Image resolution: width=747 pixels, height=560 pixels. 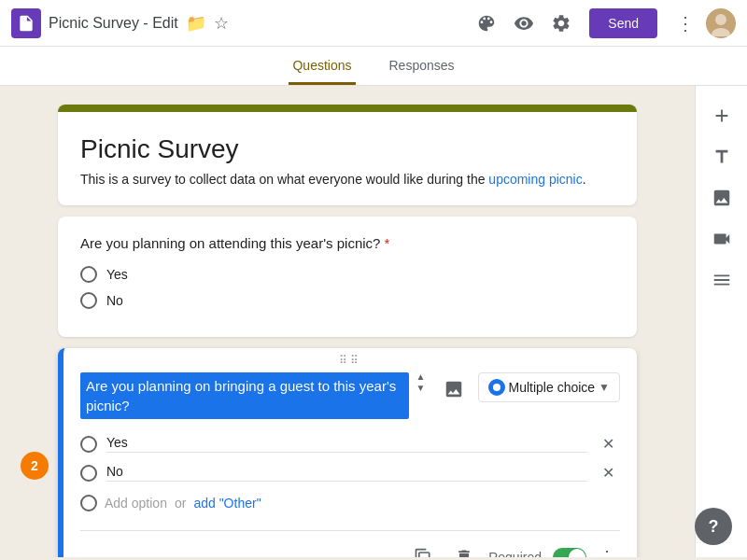 I want to click on duplicate-button, so click(x=423, y=549).